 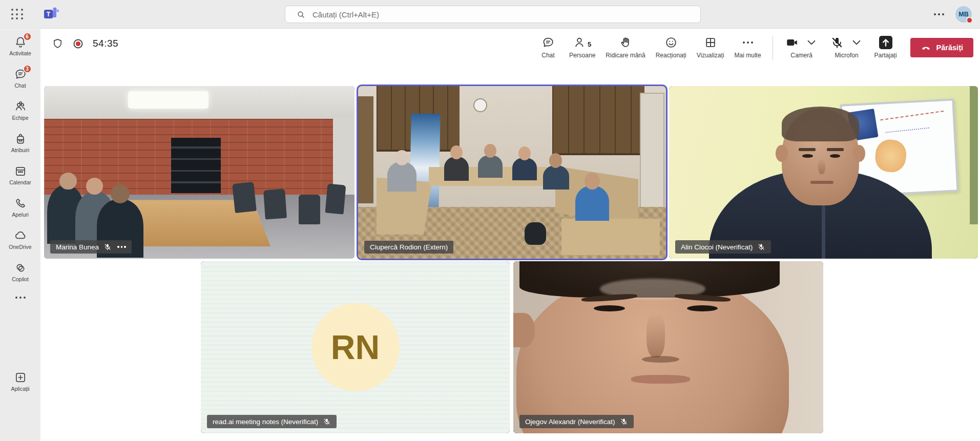 What do you see at coordinates (671, 44) in the screenshot?
I see `reactions-button: Reacționați` at bounding box center [671, 44].